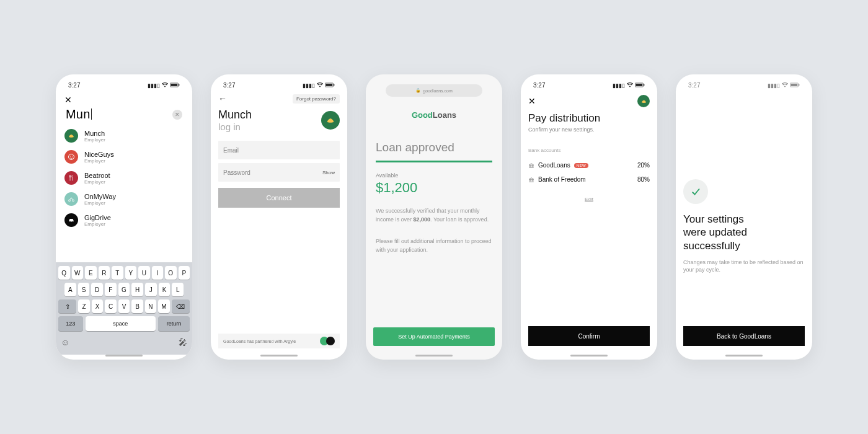 The height and width of the screenshot is (434, 868). I want to click on partner-banner: GoodLoans has partnered with Argyle, so click(279, 341).